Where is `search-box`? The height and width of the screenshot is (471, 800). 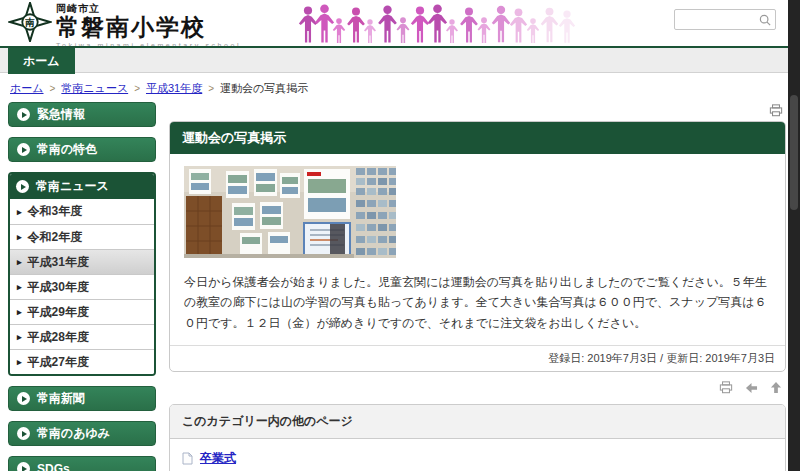 search-box is located at coordinates (725, 20).